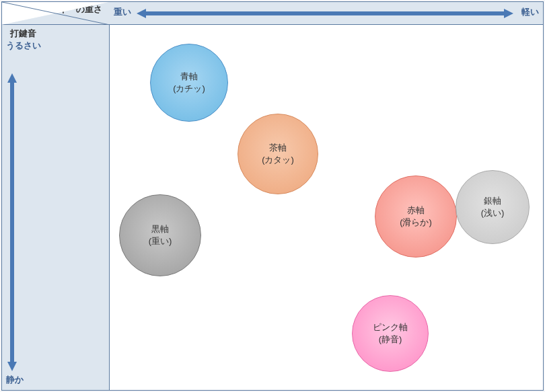 Image resolution: width=545 pixels, height=392 pixels. I want to click on x-axis-band: キーの重さ 重い 軽い, so click(272, 13).